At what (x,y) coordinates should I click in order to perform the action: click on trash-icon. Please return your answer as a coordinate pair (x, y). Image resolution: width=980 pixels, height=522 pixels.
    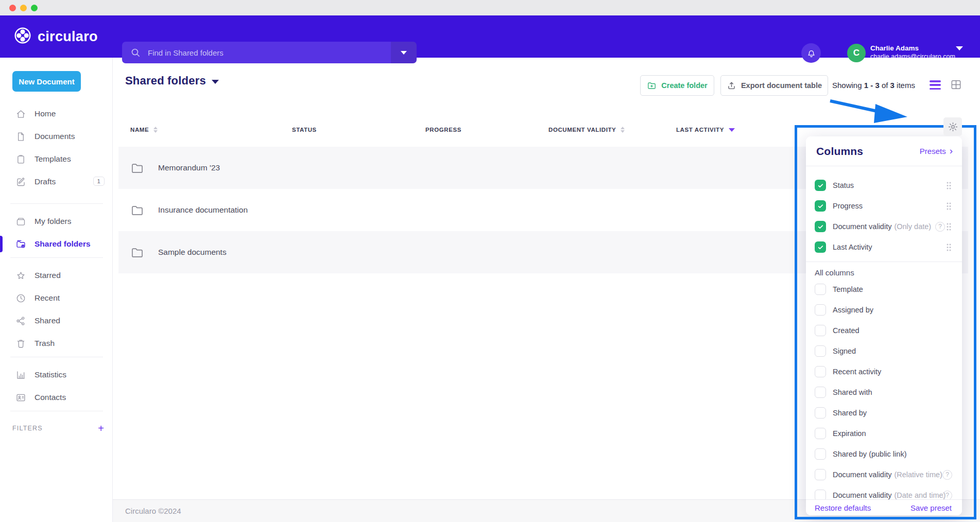
    Looking at the image, I should click on (21, 343).